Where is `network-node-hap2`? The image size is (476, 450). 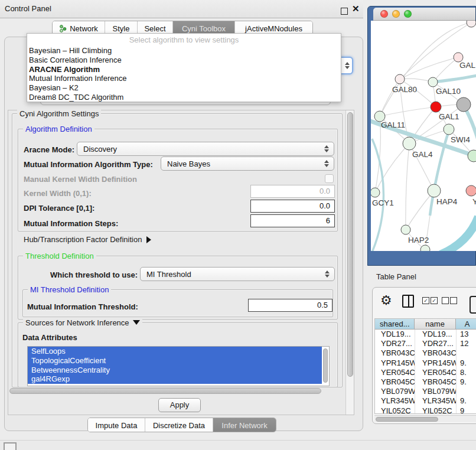 network-node-hap2 is located at coordinates (406, 230).